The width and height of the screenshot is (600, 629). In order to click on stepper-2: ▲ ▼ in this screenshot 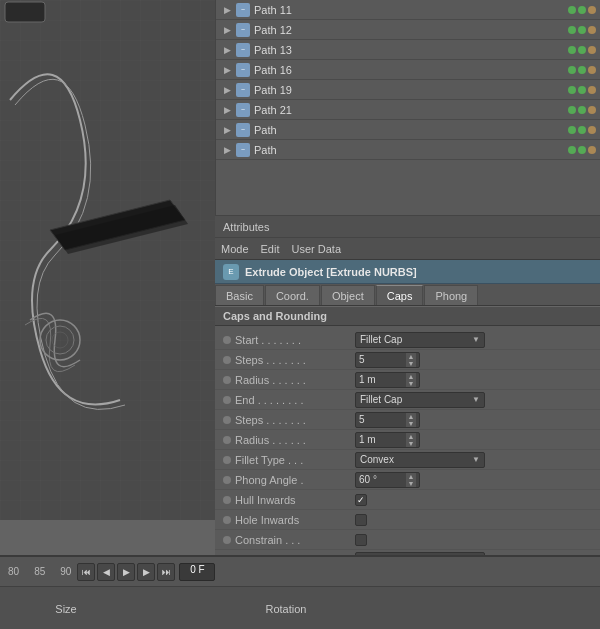, I will do `click(411, 380)`.